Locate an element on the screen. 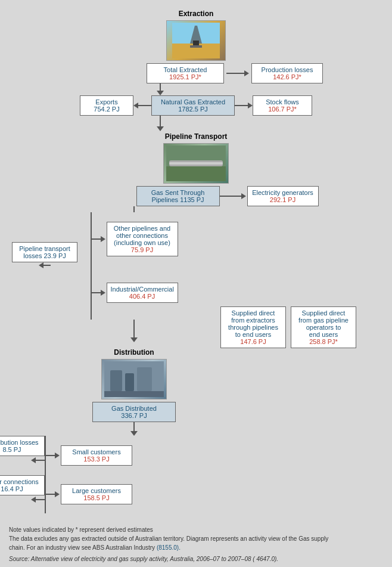 This screenshot has width=392, height=567. arrow-pipeline-losses-arrow is located at coordinates (41, 265).